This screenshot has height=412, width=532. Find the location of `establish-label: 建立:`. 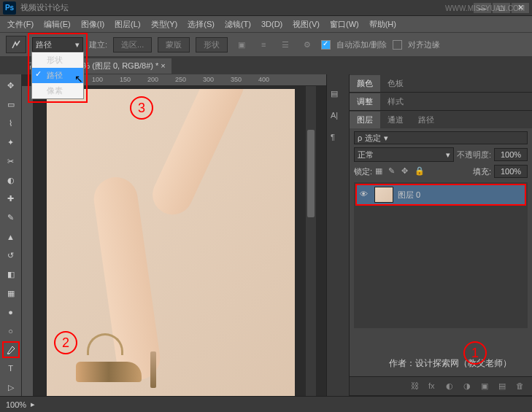

establish-label: 建立: is located at coordinates (98, 45).